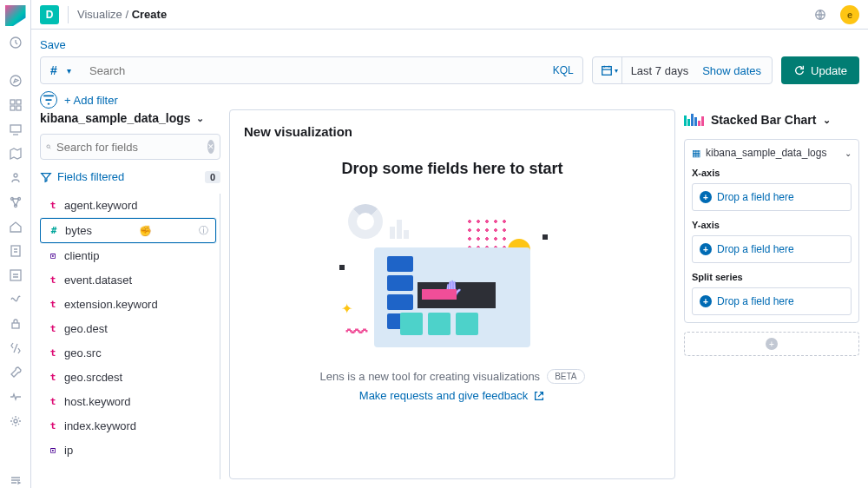 The width and height of the screenshot is (868, 488). What do you see at coordinates (146, 231) in the screenshot?
I see `grab-icon: ✊` at bounding box center [146, 231].